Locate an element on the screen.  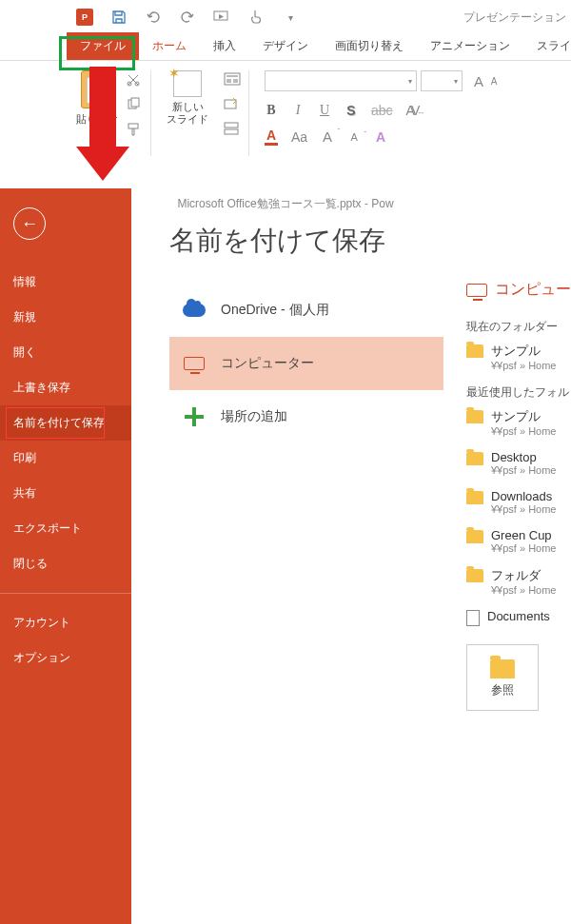
save-onedrive: OneDrive - 個人用 is located at coordinates (306, 310).